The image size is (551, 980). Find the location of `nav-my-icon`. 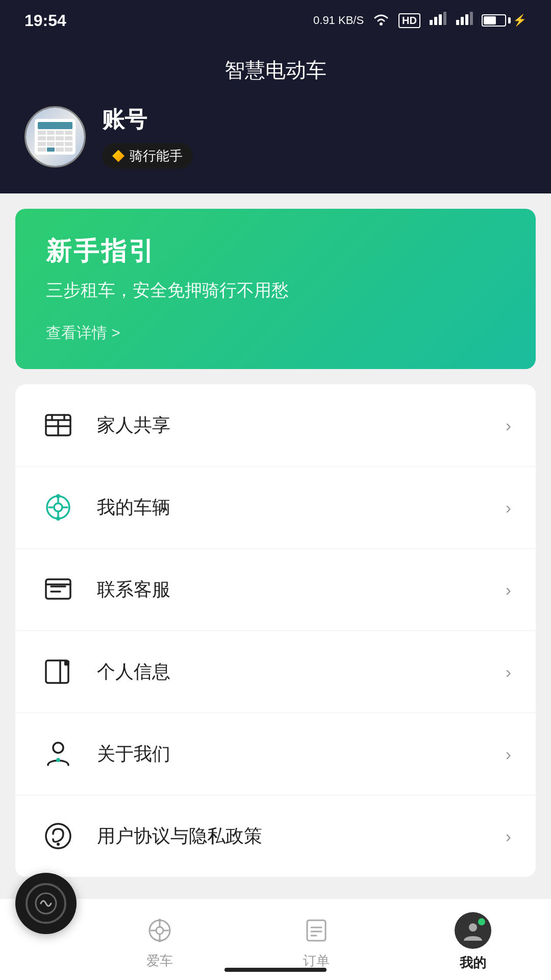

nav-my-icon is located at coordinates (473, 930).